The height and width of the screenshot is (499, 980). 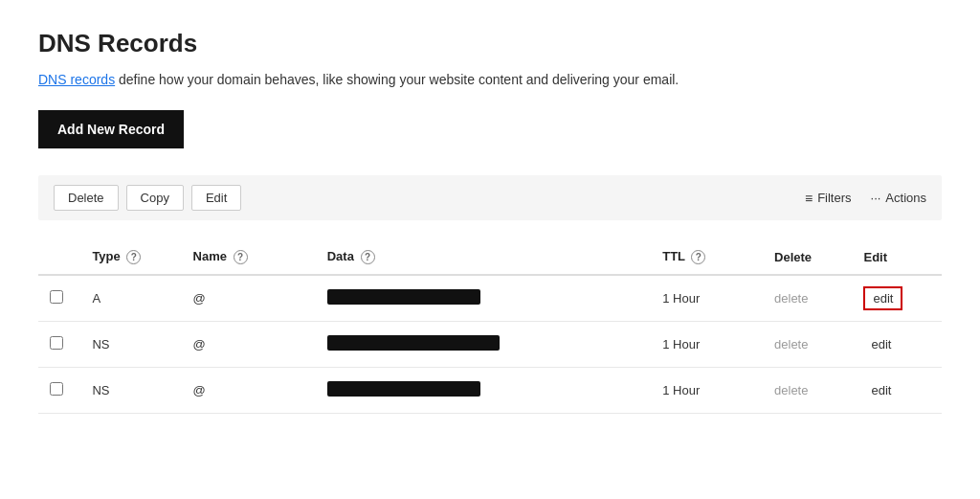 I want to click on ttl-help-icon: ?, so click(x=699, y=257).